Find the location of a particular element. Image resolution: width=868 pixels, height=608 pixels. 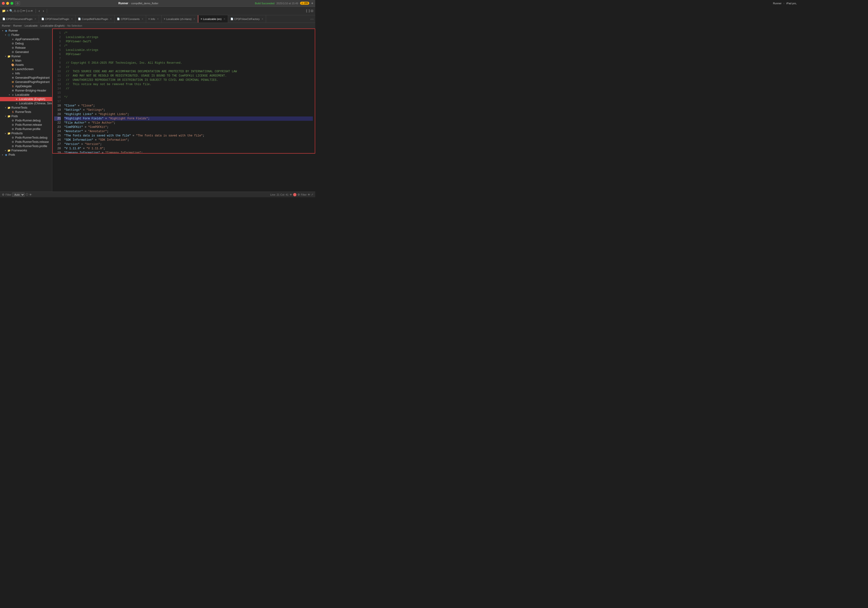

tab-close-1: ✕ is located at coordinates (72, 19).